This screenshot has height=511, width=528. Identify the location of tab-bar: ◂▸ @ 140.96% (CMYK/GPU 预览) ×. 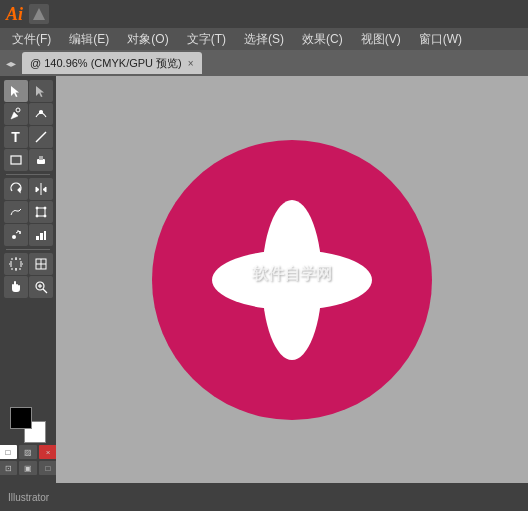
(264, 63).